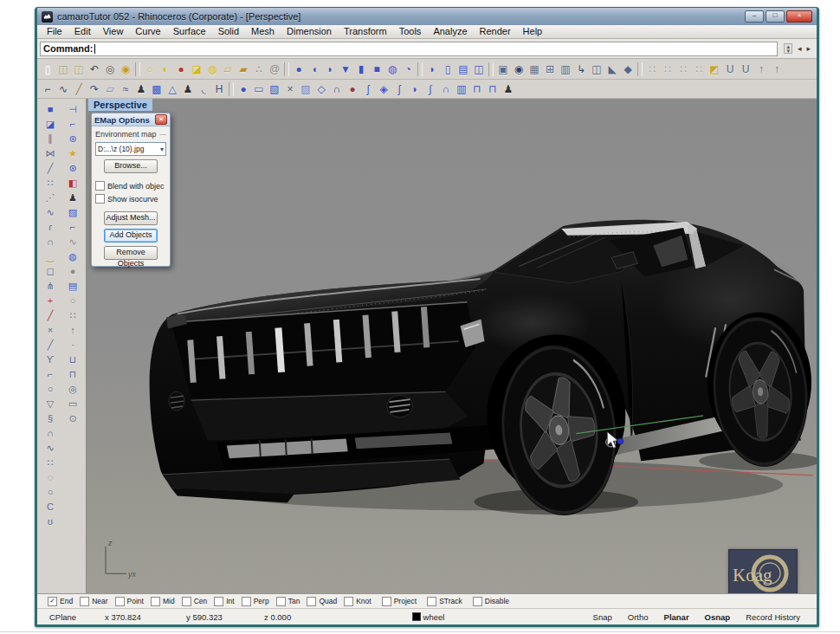  I want to click on sweep-2-rail-icon: ◈, so click(384, 89).